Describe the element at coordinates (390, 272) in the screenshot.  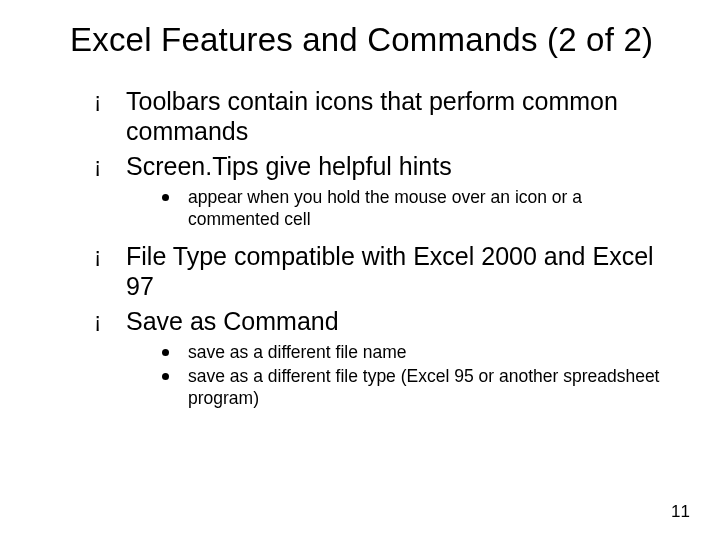
I see `bullet-text: File Type compatible with Excel 2000 and…` at that location.